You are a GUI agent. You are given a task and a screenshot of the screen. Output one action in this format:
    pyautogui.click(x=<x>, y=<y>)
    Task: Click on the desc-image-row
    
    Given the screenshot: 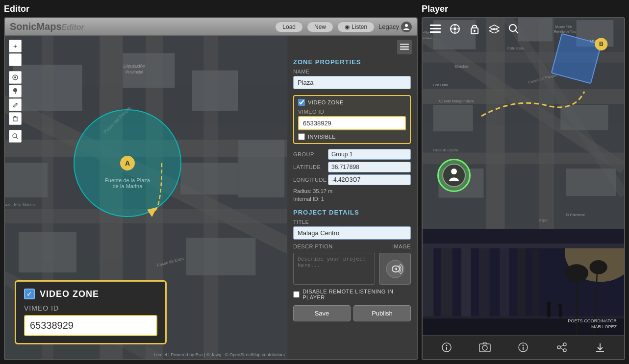 What is the action you would take?
    pyautogui.click(x=352, y=268)
    